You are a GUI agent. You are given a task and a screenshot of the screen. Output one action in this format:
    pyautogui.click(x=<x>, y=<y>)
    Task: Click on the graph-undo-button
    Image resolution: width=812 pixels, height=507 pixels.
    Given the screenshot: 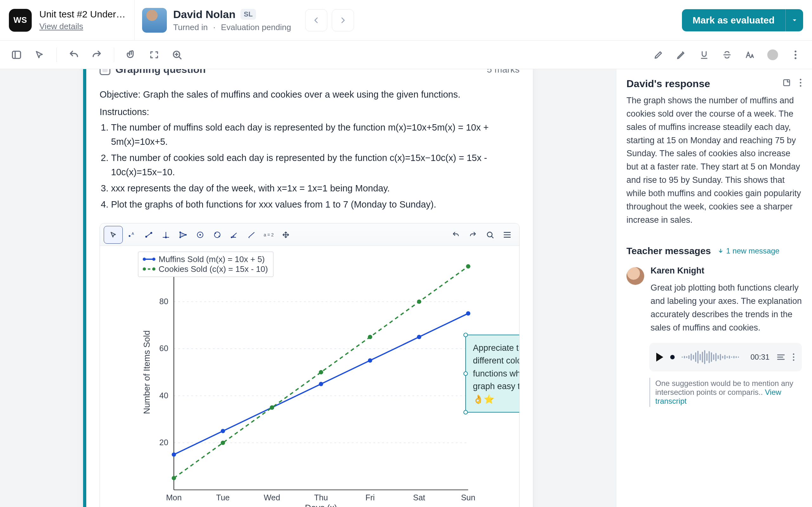 What is the action you would take?
    pyautogui.click(x=456, y=235)
    